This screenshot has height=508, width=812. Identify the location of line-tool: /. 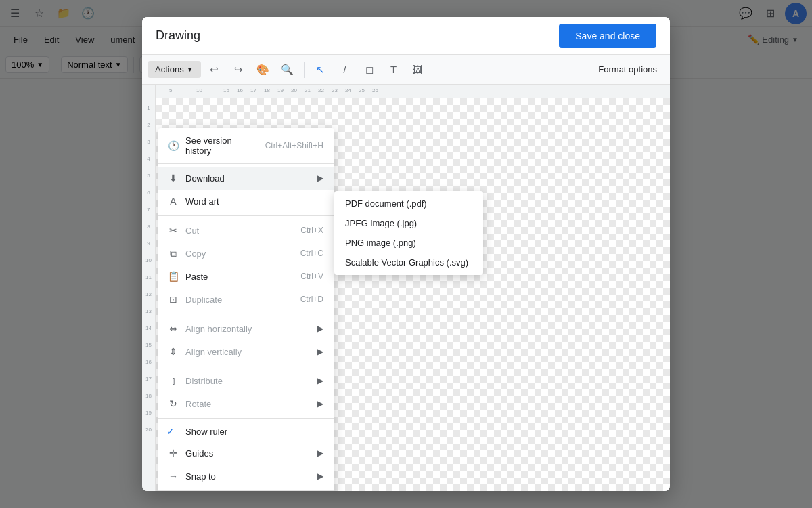
(345, 70).